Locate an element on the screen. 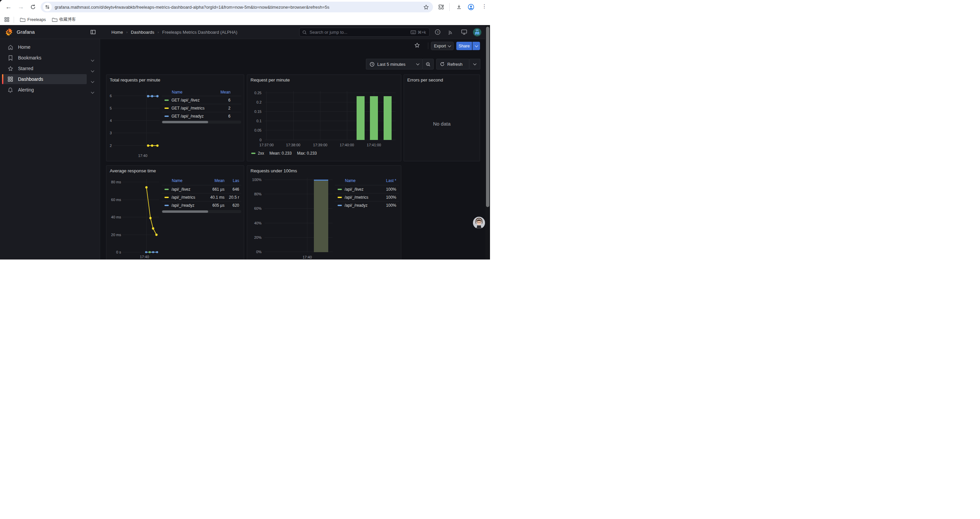  brand-label: Grafana is located at coordinates (26, 32).